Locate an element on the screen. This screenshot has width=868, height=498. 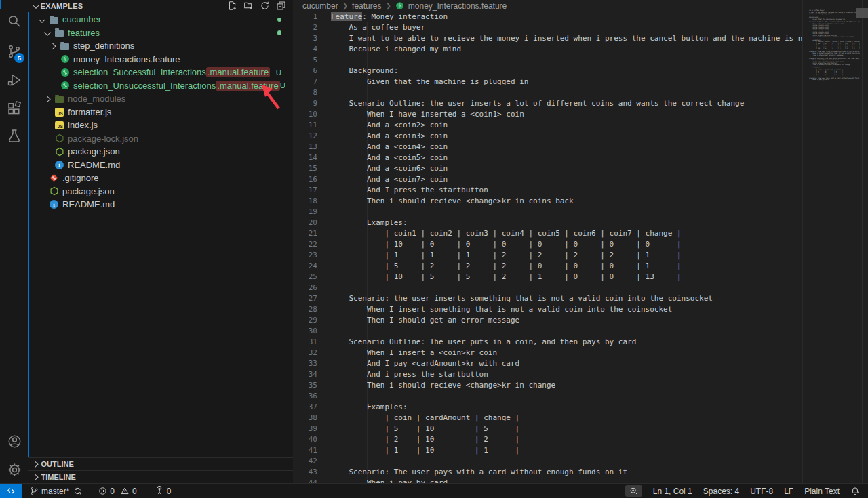
code-line: 6 Background: is located at coordinates (548, 71).